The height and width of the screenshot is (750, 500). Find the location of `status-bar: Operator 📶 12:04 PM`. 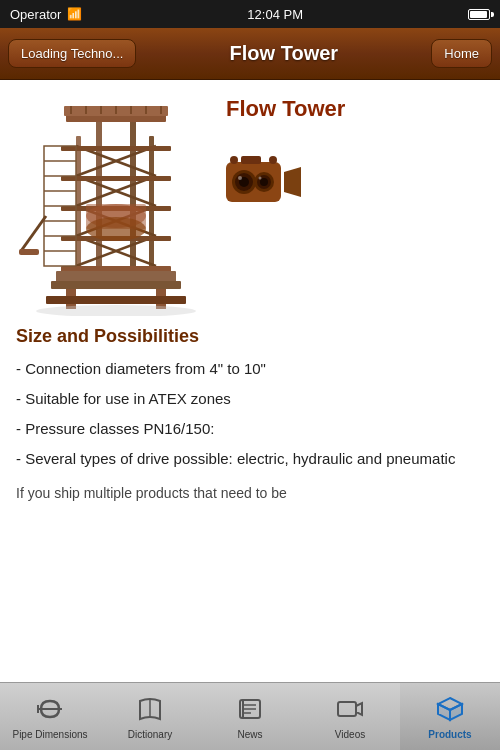

status-bar: Operator 📶 12:04 PM is located at coordinates (250, 14).